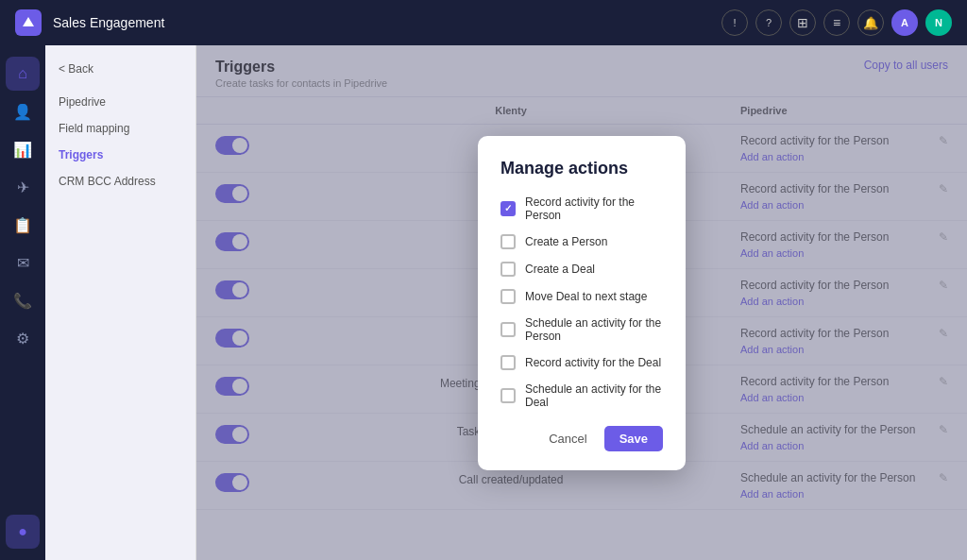  What do you see at coordinates (803, 23) in the screenshot?
I see `grid-icon: ⊞` at bounding box center [803, 23].